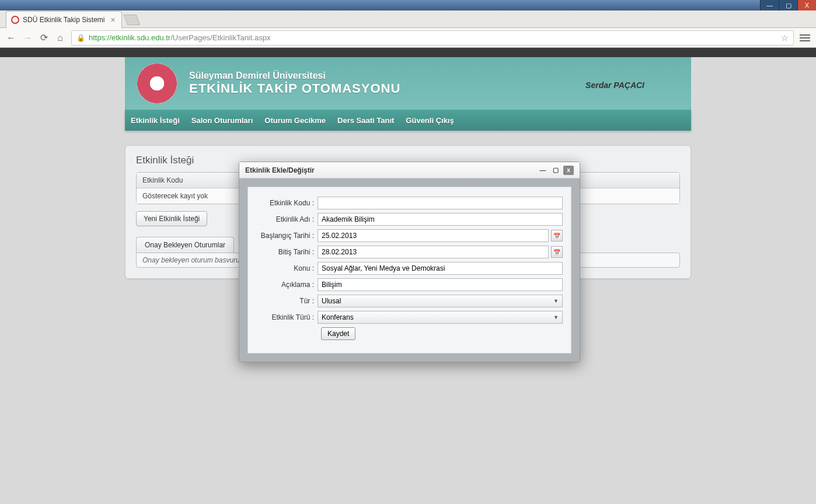 The image size is (816, 504). Describe the element at coordinates (287, 285) in the screenshot. I see `label-aciklama: Açıklama :` at that location.